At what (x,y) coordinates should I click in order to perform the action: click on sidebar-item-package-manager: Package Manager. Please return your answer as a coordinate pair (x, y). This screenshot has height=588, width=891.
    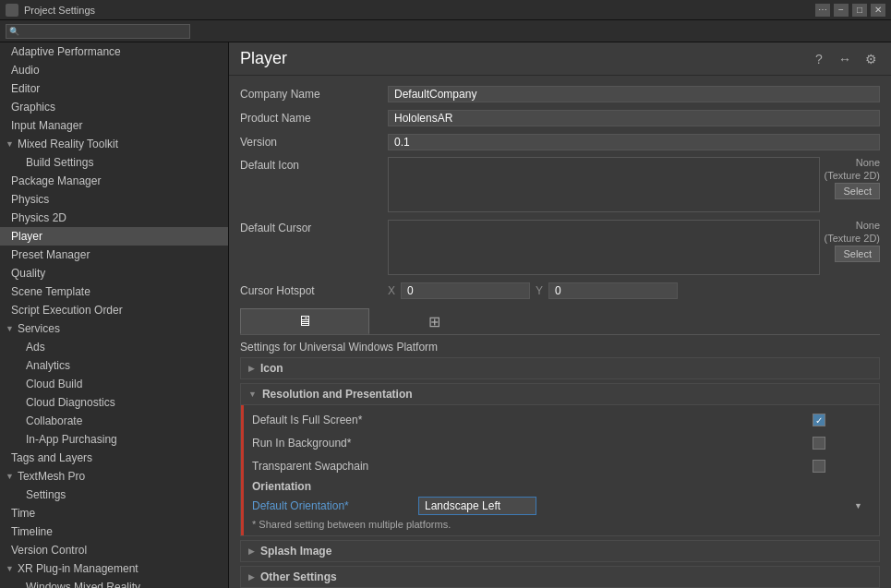
    Looking at the image, I should click on (114, 181).